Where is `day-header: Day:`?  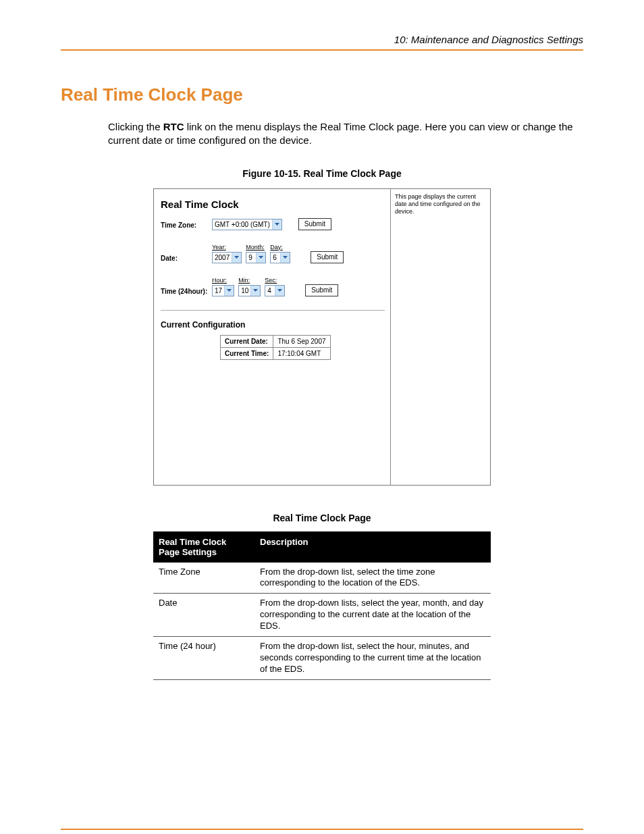
day-header: Day: is located at coordinates (280, 247).